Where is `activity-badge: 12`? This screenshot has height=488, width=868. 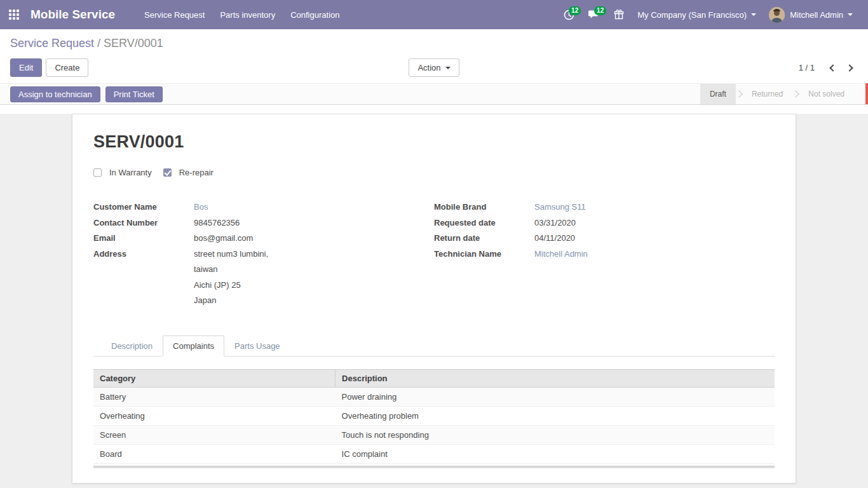
activity-badge: 12 is located at coordinates (574, 11).